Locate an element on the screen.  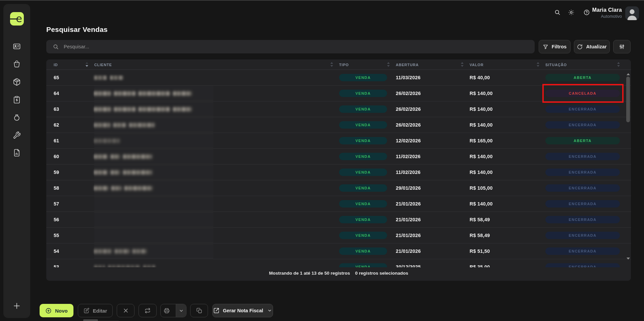
plus-icon is located at coordinates (17, 306).